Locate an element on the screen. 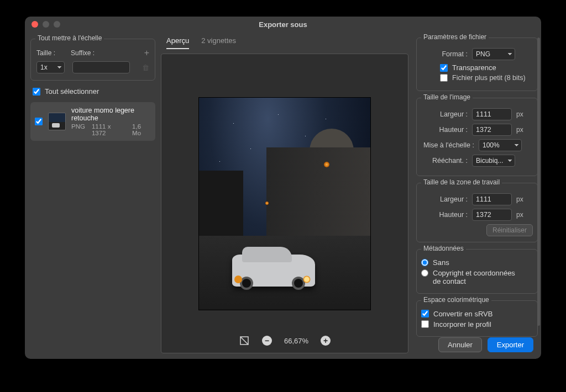  zoom-out-button: − is located at coordinates (267, 341).